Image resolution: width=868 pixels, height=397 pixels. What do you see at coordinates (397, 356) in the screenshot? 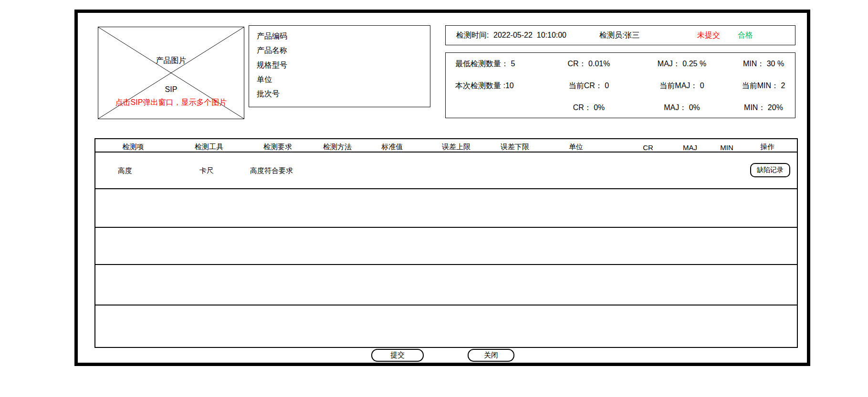
I see `submit-button: 提交` at bounding box center [397, 356].